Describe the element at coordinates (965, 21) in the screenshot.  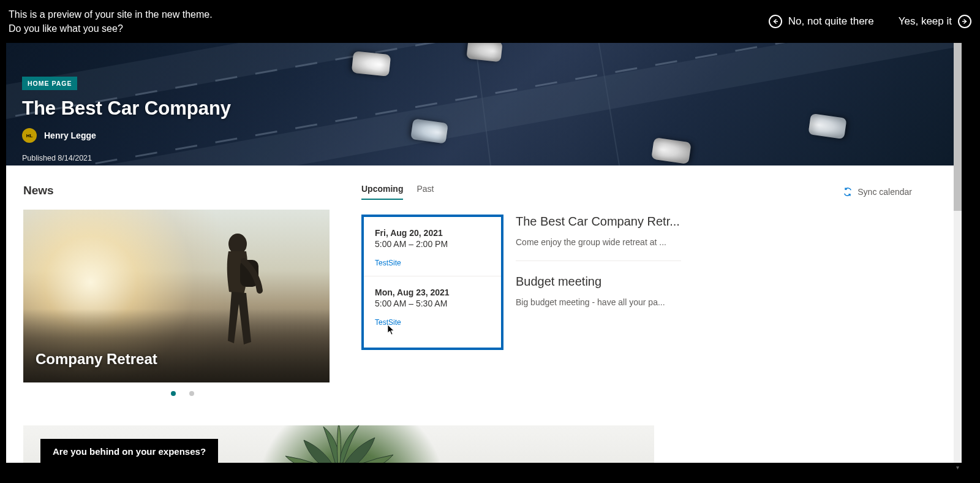
I see `arrow-right-circle-icon` at that location.